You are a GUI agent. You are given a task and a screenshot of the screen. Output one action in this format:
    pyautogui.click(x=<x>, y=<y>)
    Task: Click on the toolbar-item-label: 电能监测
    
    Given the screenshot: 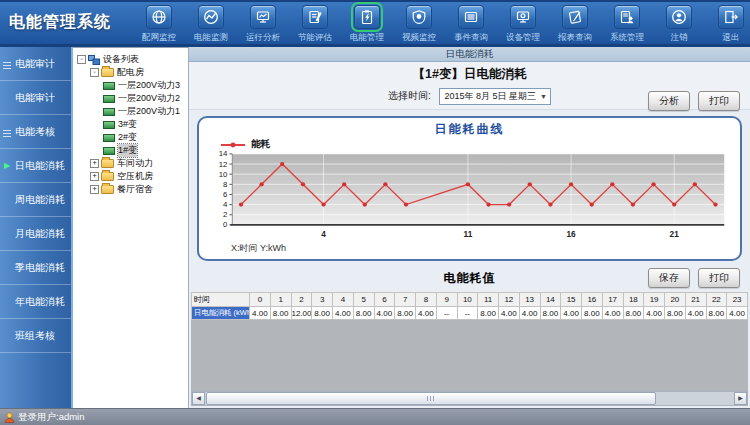 What is the action you would take?
    pyautogui.click(x=211, y=38)
    